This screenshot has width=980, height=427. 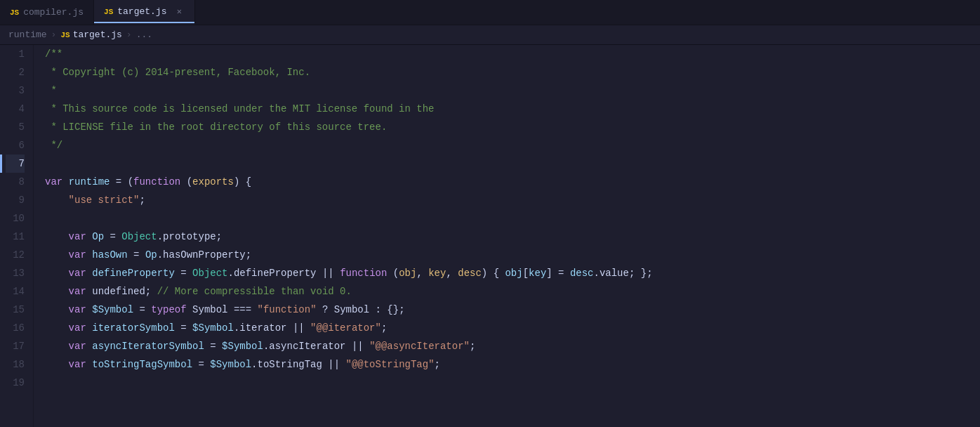 I want to click on code-line-15: var $Symbol = typeof Symbol === "functio…, so click(x=512, y=310).